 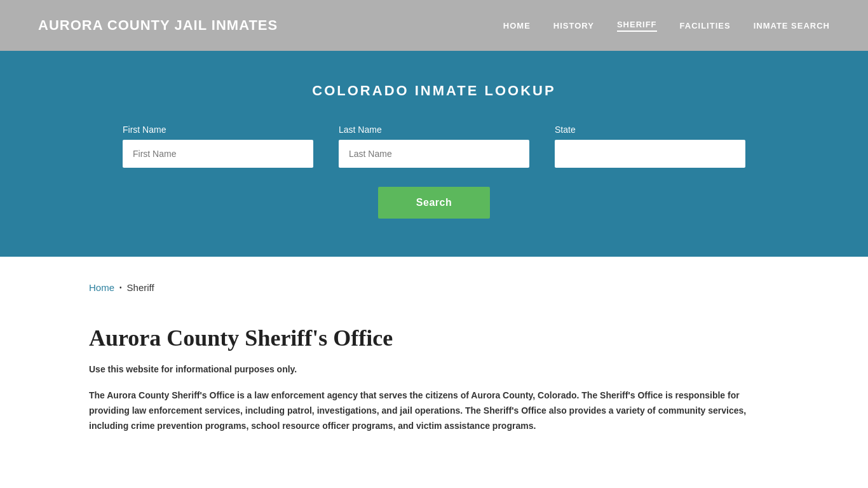 I want to click on breadcrumb-current: Sheriff, so click(x=141, y=287).